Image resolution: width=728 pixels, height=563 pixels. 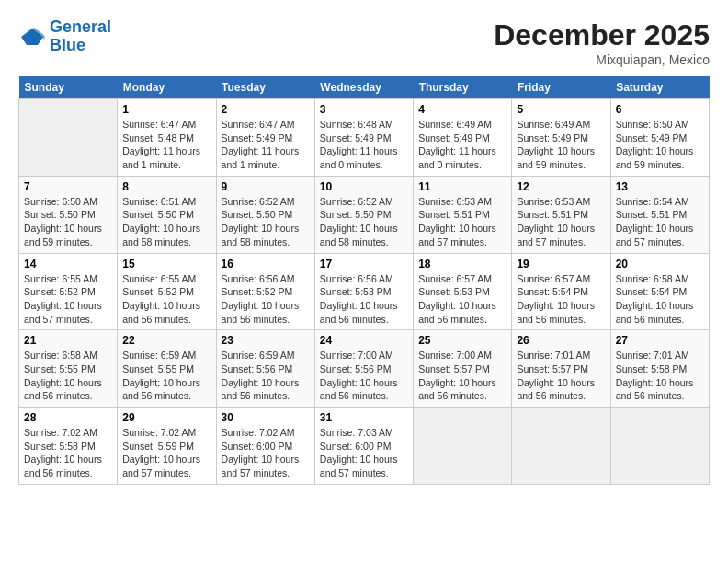 I want to click on calendar-week-row: 21Sunrise: 6:58 AM Sunset: 5:55 PM Dayli…, so click(x=364, y=369).